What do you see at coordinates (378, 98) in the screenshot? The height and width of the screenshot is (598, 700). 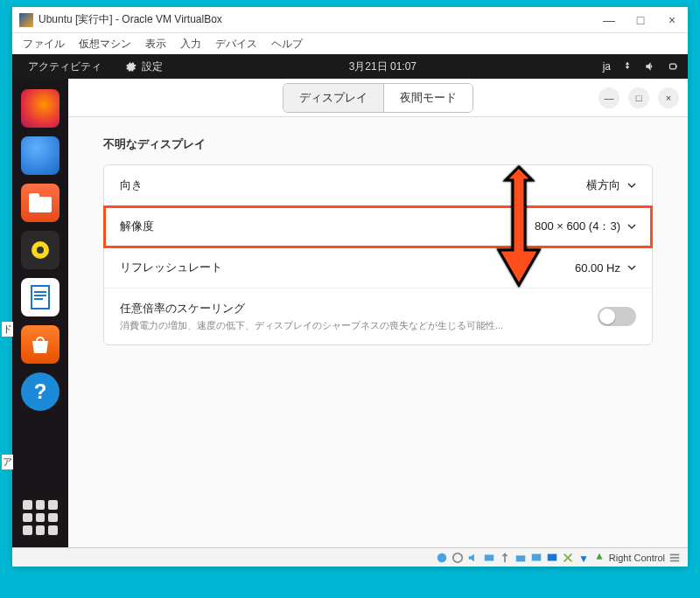 I see `settings-header: ディスプレイ 夜間モード — □ ×` at bounding box center [378, 98].